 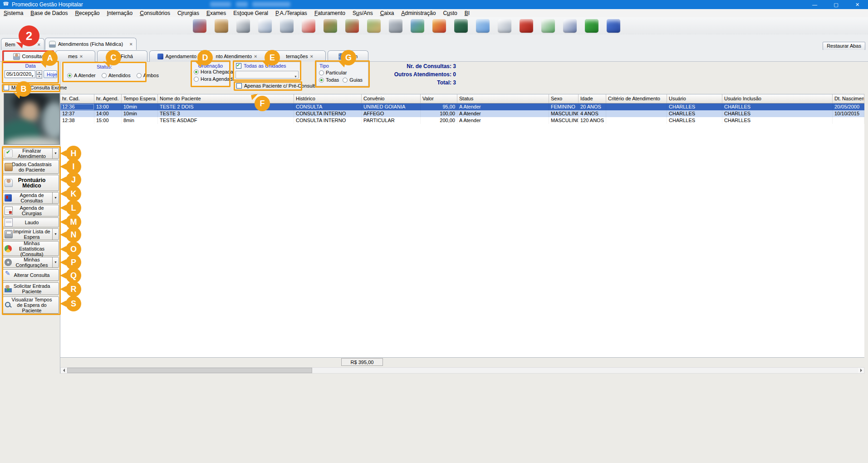 What do you see at coordinates (461, 26) in the screenshot?
I see `medical-guide-book-icon` at bounding box center [461, 26].